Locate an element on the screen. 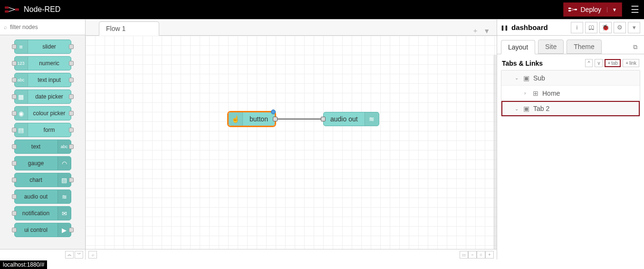  palette-icon: ◉ is located at coordinates (21, 113).